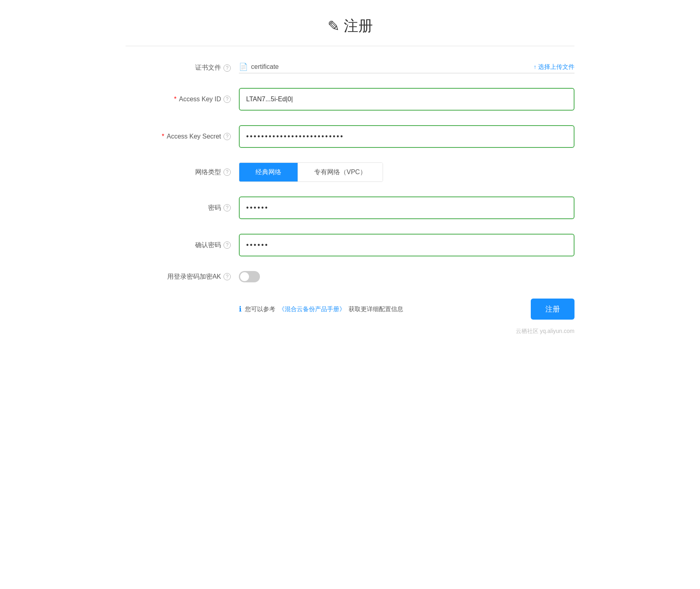  Describe the element at coordinates (227, 137) in the screenshot. I see `access-key-secret-help-icon: ?` at that location.